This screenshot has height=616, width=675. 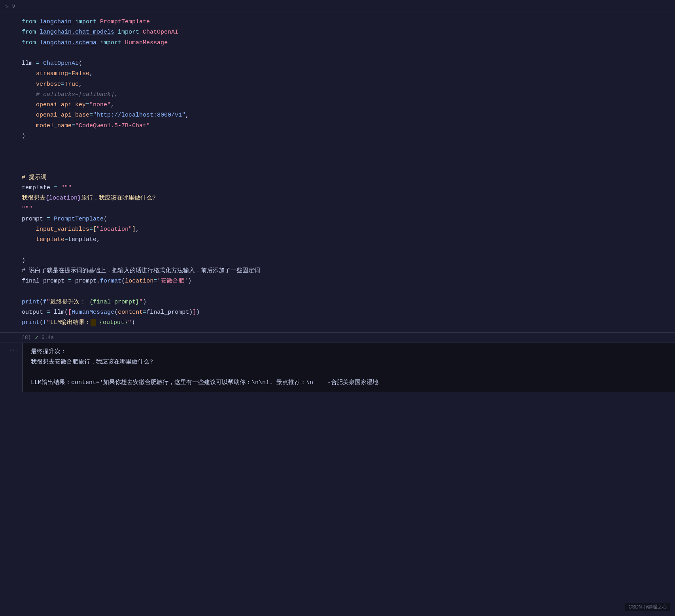 What do you see at coordinates (36, 337) in the screenshot?
I see `success-icon: ✓` at bounding box center [36, 337].